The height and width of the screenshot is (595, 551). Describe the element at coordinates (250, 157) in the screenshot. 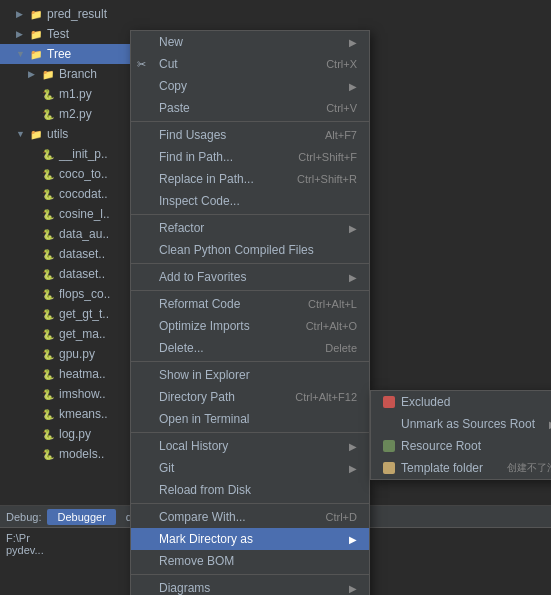

I see `menu-item-find-in-path: Find in Path... Ctrl+Shift+F` at that location.